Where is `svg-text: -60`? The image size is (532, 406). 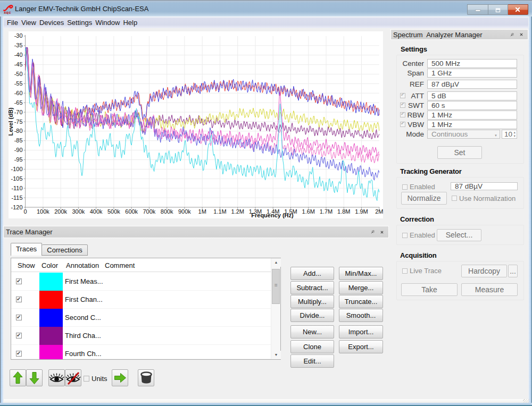
svg-text: -60 is located at coordinates (19, 93).